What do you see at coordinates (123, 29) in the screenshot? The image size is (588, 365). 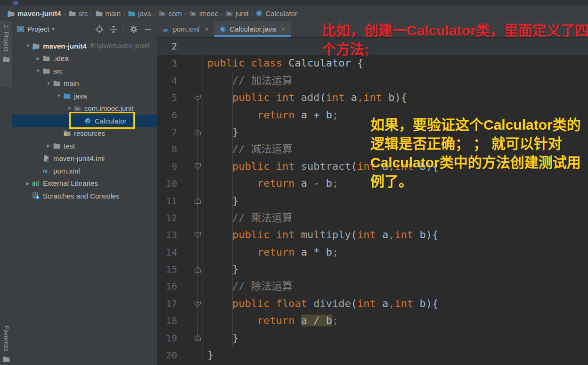 I see `toolbar-separator` at bounding box center [123, 29].